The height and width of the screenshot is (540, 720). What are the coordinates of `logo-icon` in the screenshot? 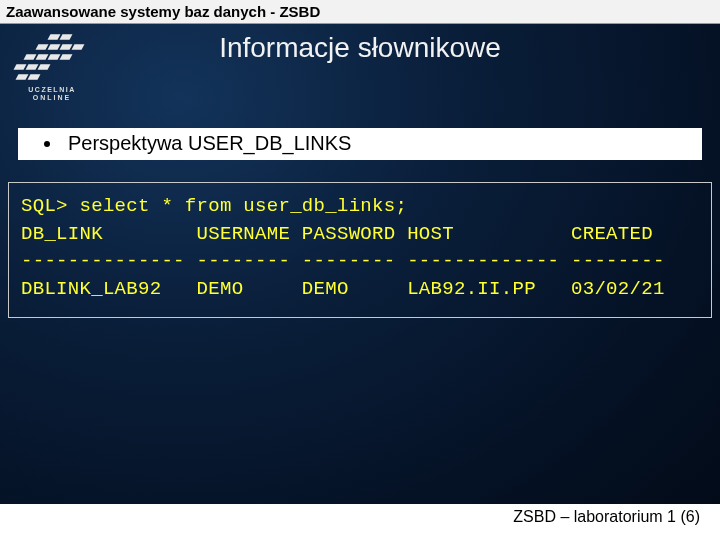 It's located at (52, 57).